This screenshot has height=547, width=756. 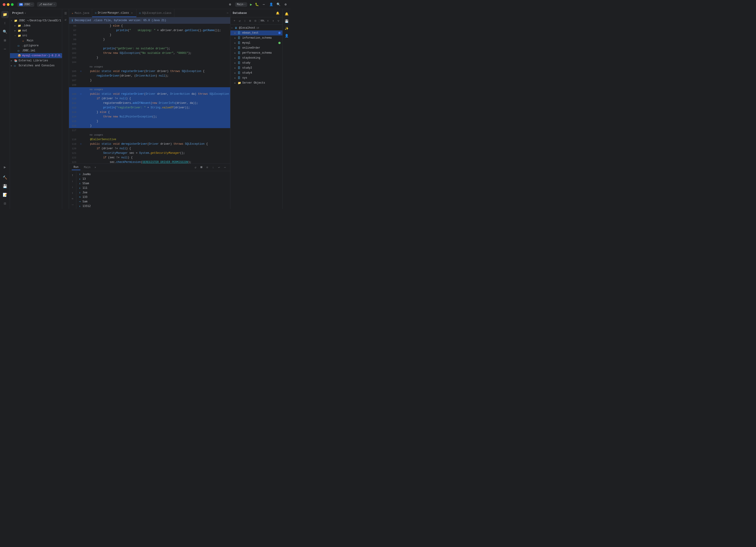 I want to click on db-item-study2: ▶ 🗄 study2, so click(x=256, y=68).